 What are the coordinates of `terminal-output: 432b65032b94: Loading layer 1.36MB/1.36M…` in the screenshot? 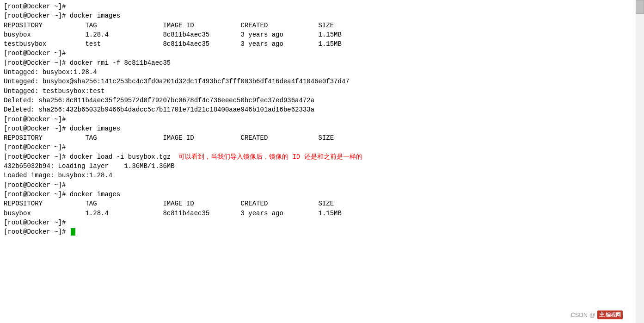 It's located at (318, 166).